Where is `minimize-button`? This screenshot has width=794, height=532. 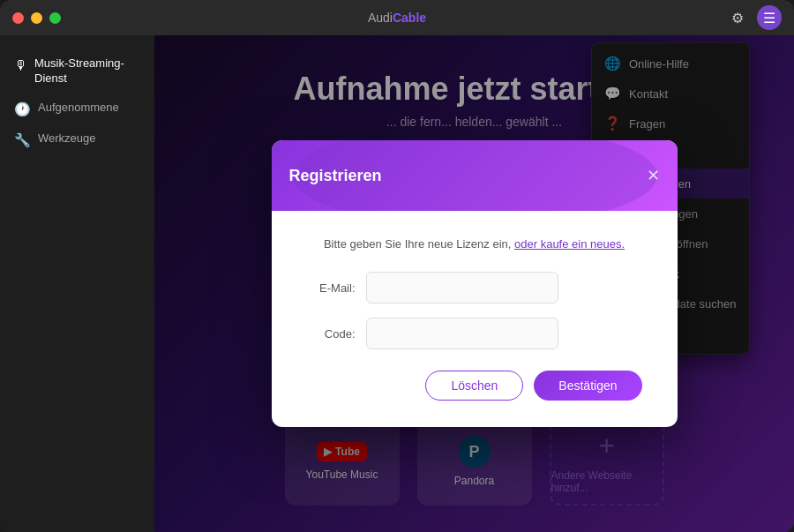 minimize-button is located at coordinates (37, 18).